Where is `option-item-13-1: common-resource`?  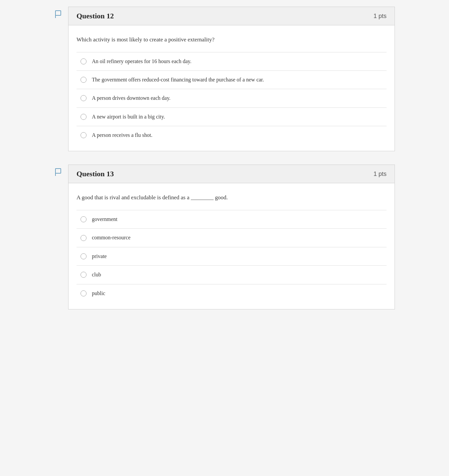 option-item-13-1: common-resource is located at coordinates (232, 238).